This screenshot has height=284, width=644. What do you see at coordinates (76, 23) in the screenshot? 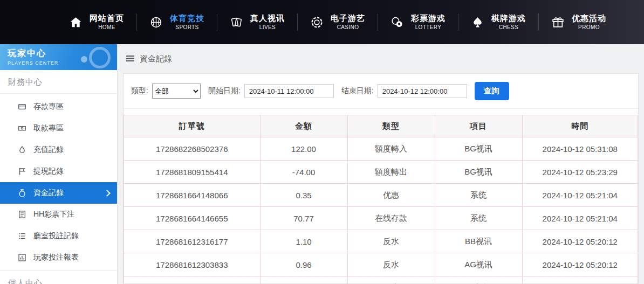
I see `home-icon` at bounding box center [76, 23].